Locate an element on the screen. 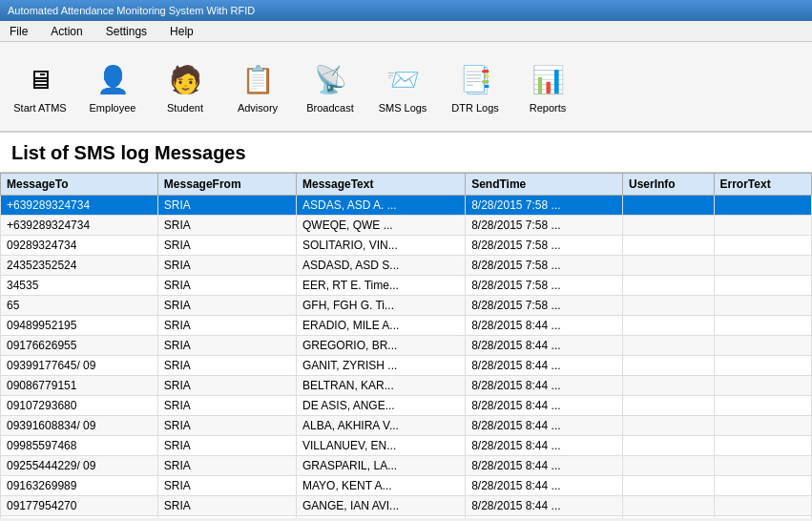 Image resolution: width=812 pixels, height=521 pixels. table-cell: GANIT, ZYRISH ... is located at coordinates (380, 366).